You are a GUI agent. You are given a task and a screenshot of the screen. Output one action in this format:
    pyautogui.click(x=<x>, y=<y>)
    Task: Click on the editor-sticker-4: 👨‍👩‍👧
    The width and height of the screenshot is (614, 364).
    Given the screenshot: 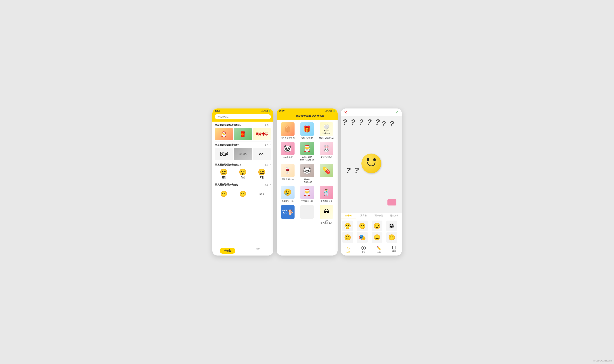 What is the action you would take?
    pyautogui.click(x=392, y=226)
    